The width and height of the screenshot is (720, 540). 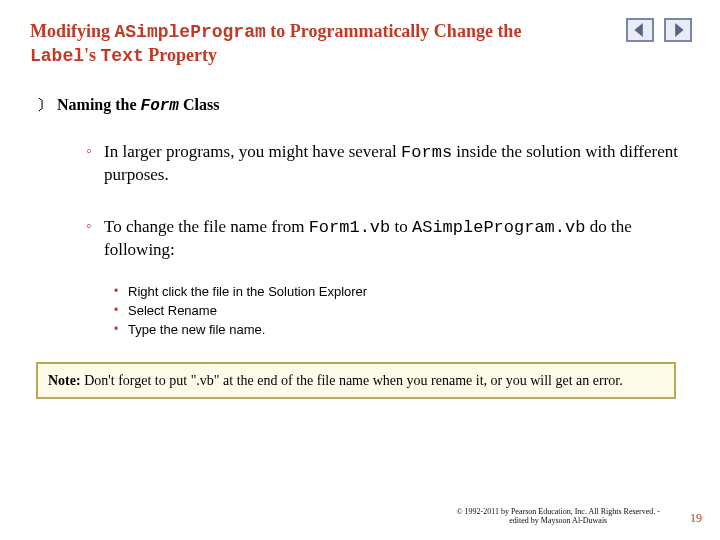 I want to click on note-body: Don't forget to put ".vb" at the end of …, so click(x=352, y=380).